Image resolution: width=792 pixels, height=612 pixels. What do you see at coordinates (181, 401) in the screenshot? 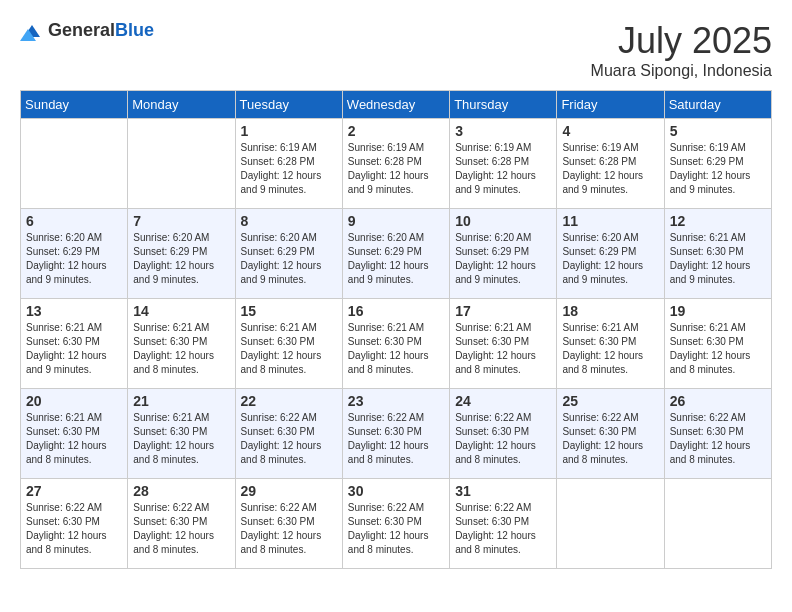
I see `day-number: 21` at bounding box center [181, 401].